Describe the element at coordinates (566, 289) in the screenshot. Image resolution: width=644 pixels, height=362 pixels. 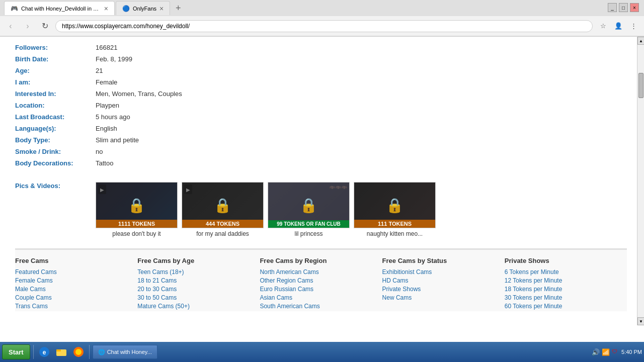
I see `footer-link-18tok: 18 Tokens per Minute` at that location.